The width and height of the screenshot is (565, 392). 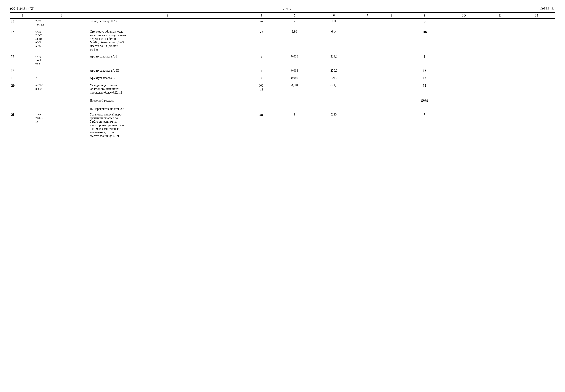 What do you see at coordinates (282, 71) in the screenshot?
I see `table-row: I8-"-Арматура класса А-IIIт0,064250,0I6` at bounding box center [282, 71].